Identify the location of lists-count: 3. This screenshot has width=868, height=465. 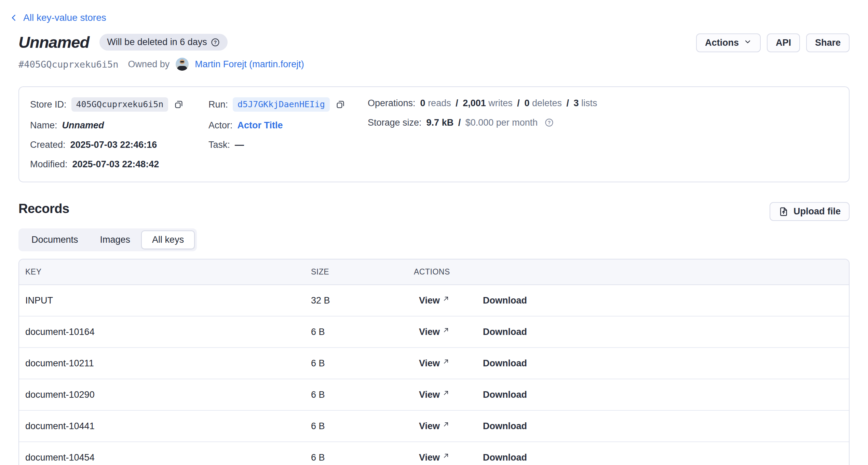
(576, 103).